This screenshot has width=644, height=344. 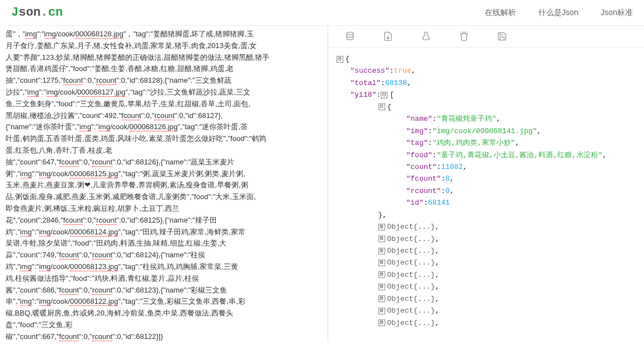 I want to click on header: Json.cn 在线解析 什么是Json Json标准, so click(x=322, y=13).